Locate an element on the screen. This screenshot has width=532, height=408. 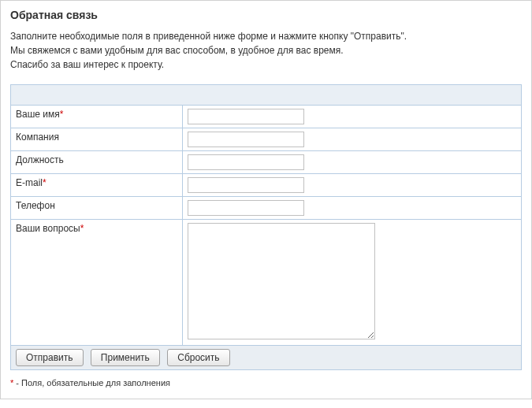
label-name-cell: Ваше имя* is located at coordinates (97, 117).